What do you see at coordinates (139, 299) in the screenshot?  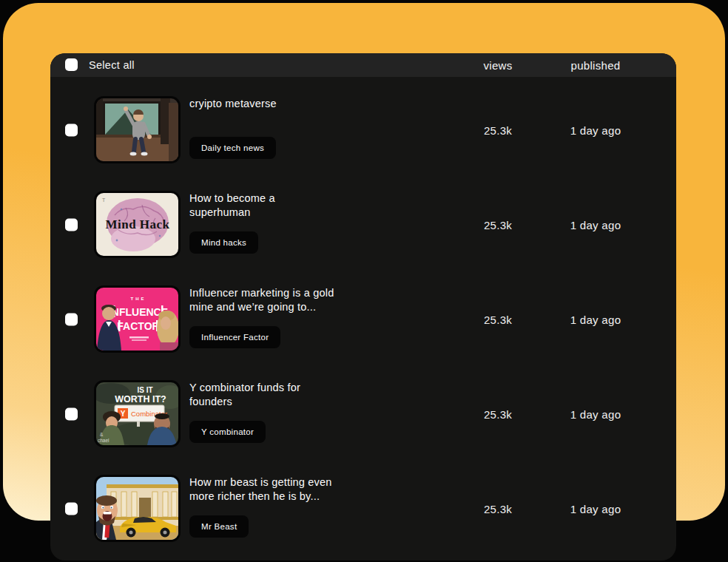 I see `svg-text: THE` at bounding box center [139, 299].